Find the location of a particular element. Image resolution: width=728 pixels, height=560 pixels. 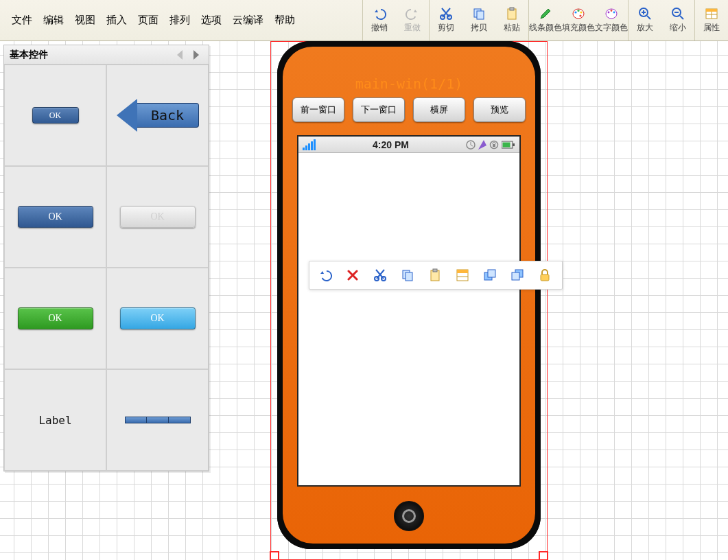

menu-options: 选项 is located at coordinates (211, 21).